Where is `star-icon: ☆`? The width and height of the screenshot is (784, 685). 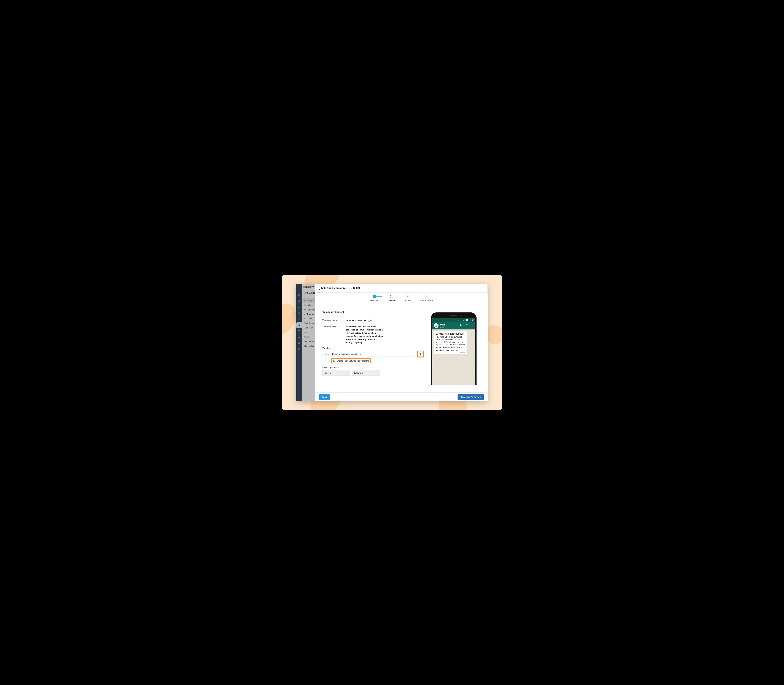
star-icon: ☆ is located at coordinates (458, 320).